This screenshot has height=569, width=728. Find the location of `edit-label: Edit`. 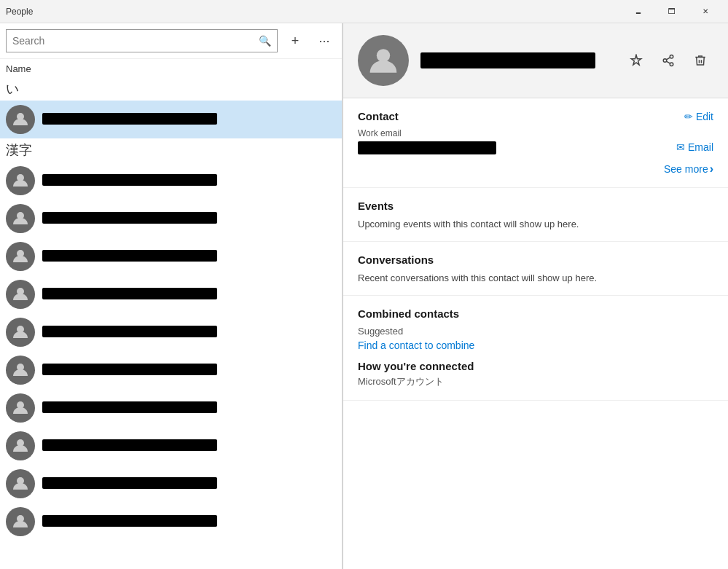

edit-label: Edit is located at coordinates (705, 117).